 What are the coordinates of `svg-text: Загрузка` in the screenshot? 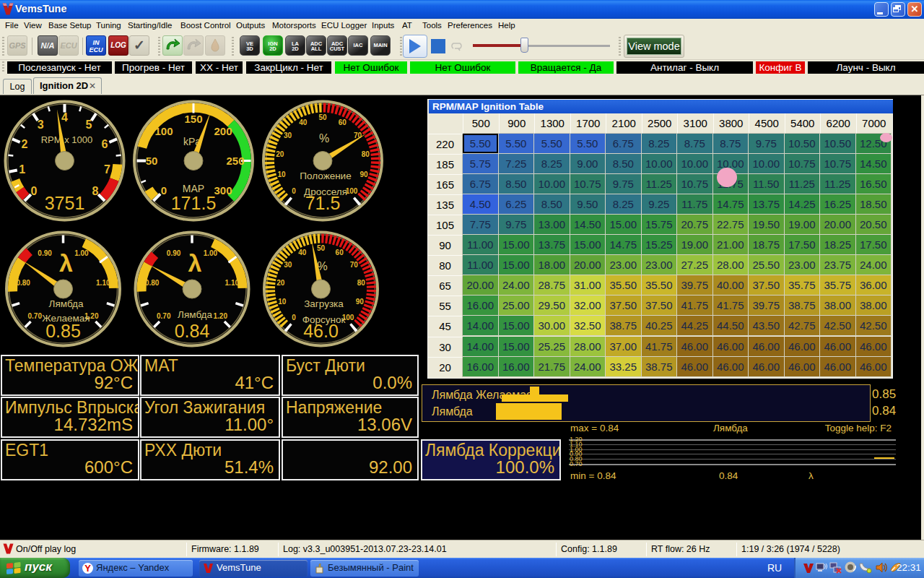 It's located at (323, 303).